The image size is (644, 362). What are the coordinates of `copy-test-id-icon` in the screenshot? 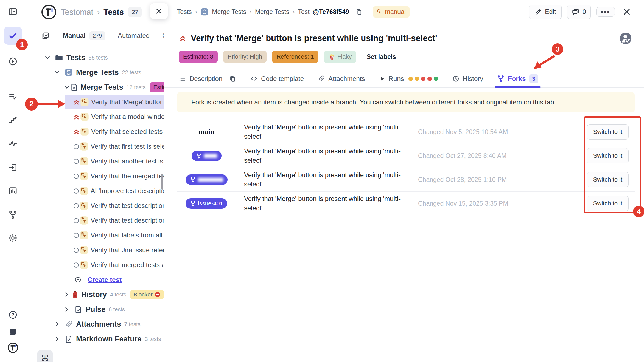 It's located at (359, 12).